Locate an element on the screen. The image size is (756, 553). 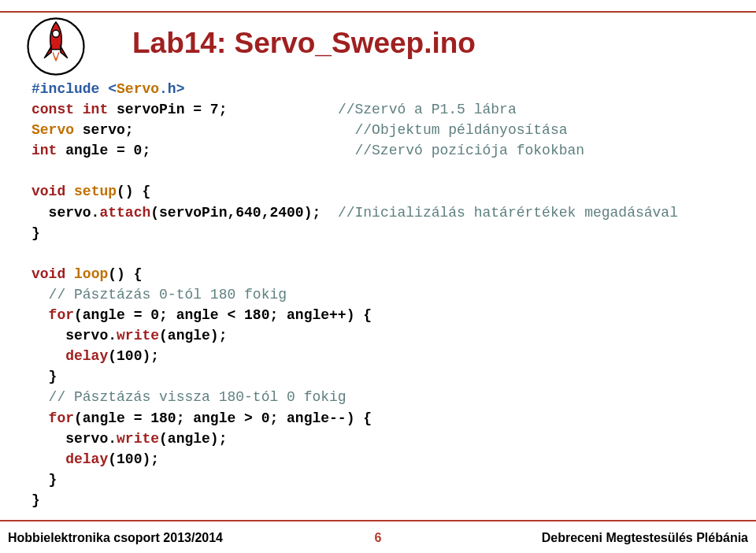
code-token: servoPin = 7; is located at coordinates (223, 109).